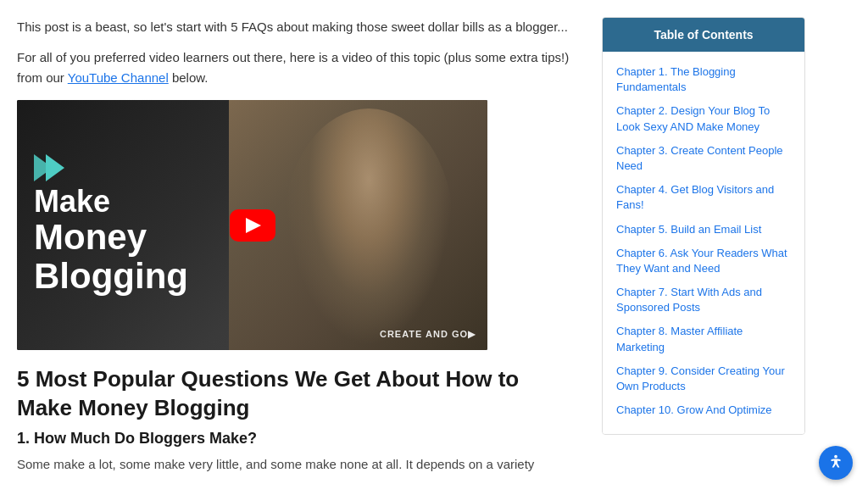 The height and width of the screenshot is (495, 868). I want to click on toc-header: Table of Contents, so click(704, 35).